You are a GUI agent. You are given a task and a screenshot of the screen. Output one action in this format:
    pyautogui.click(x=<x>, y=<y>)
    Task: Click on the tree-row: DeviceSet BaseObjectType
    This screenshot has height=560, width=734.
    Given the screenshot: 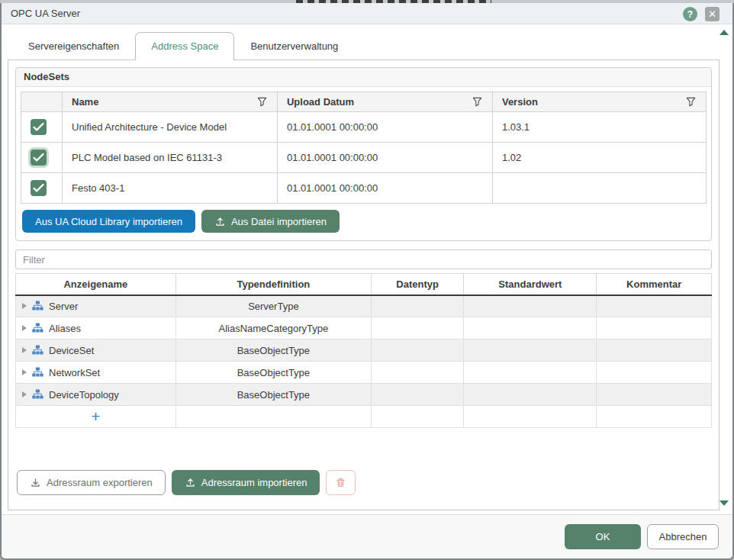 What is the action you would take?
    pyautogui.click(x=364, y=351)
    